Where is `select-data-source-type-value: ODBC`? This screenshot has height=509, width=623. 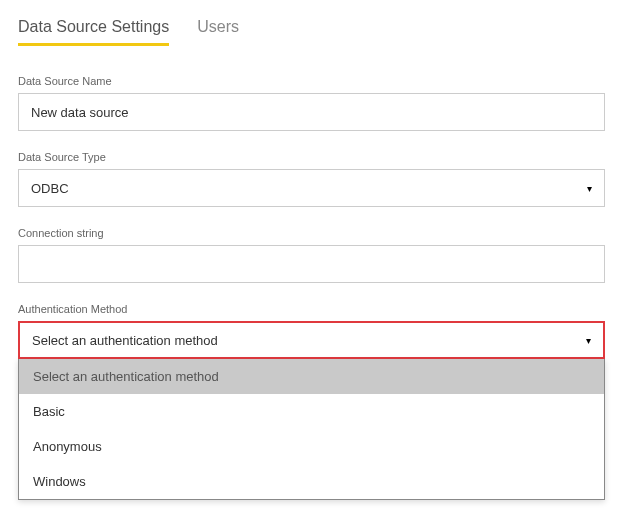
select-data-source-type-value: ODBC is located at coordinates (50, 188).